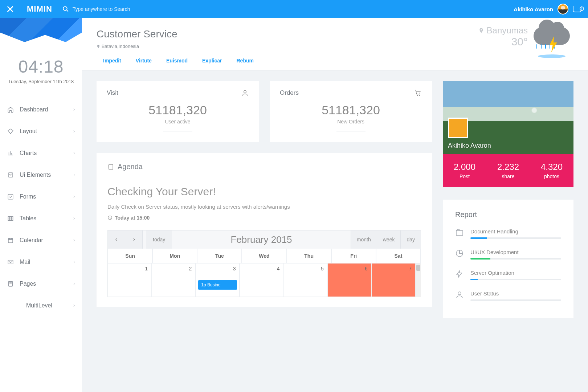 The image size is (588, 392). Describe the element at coordinates (46, 219) in the screenshot. I see `sidebar-item-label: Tables` at that location.